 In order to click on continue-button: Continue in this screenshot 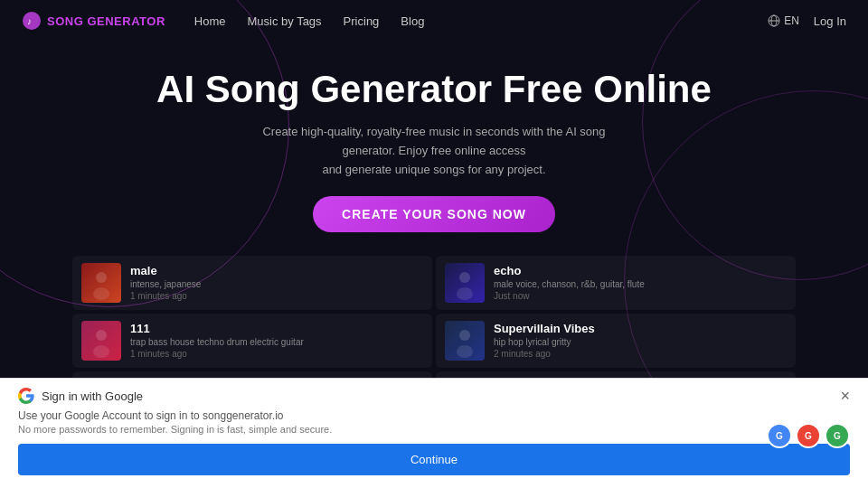, I will do `click(434, 459)`.